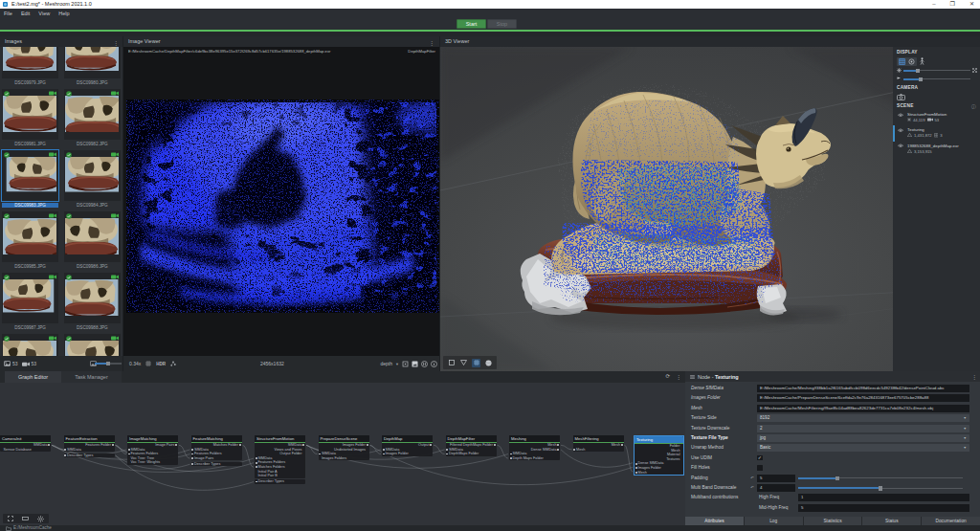  Describe the element at coordinates (863, 429) in the screenshot. I see `attribute-dropdown: 2▼` at that location.